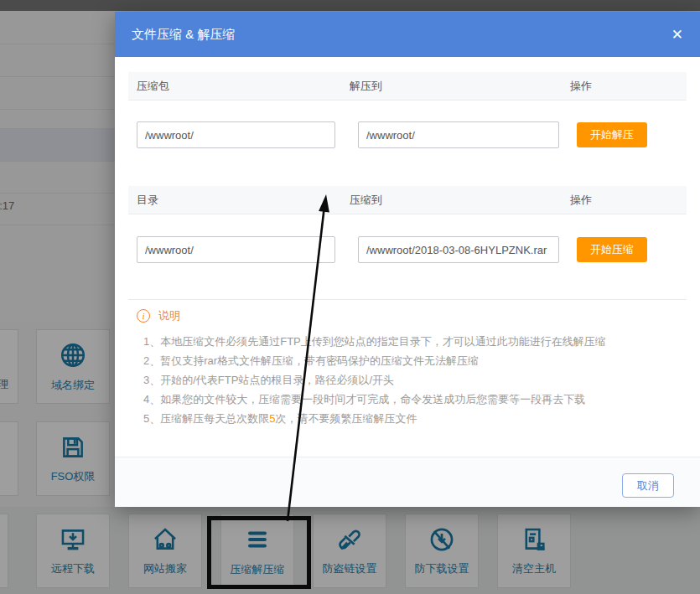 The width and height of the screenshot is (700, 594). What do you see at coordinates (410, 360) in the screenshot?
I see `instruction-item: 2、暂仅支持rar格式文件解压缩，带有密码保护的压缩文件无法解压缩` at bounding box center [410, 360].